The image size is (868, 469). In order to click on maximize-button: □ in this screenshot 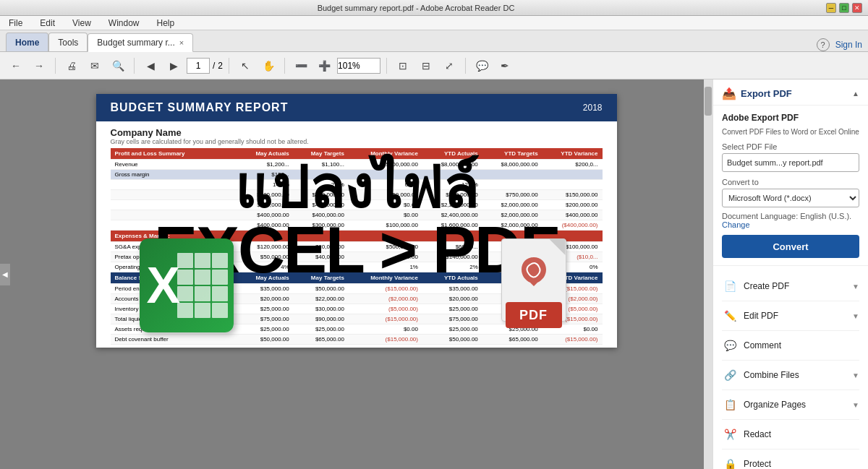, I will do `click(844, 8)`.